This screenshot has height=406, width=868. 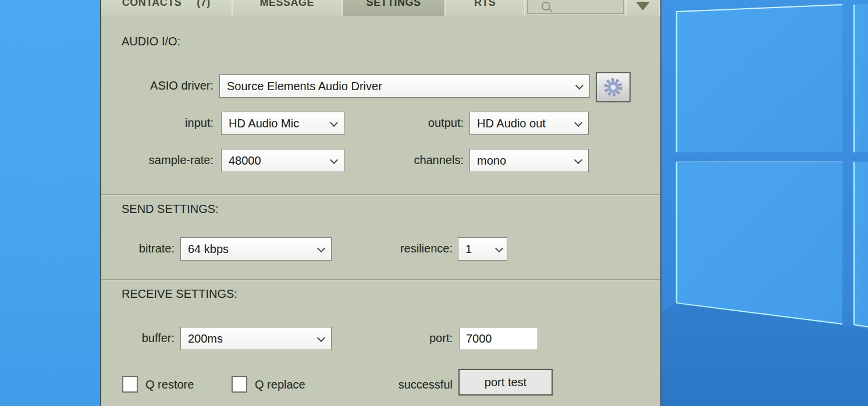 I want to click on input-label: input:, so click(x=157, y=123).